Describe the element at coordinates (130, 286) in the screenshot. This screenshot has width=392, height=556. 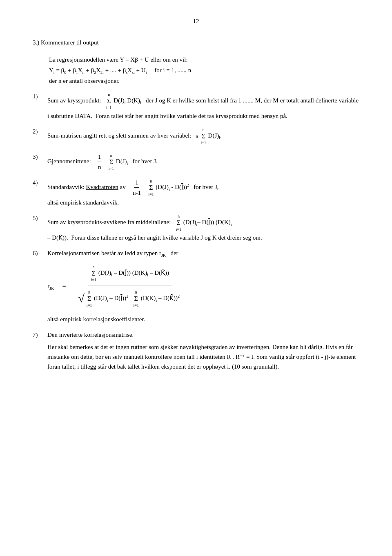
I see `rjk-big-fraction: n Σ i=1 (D(J)i – D(J̄)) (D(K)i – D(K̄)) …` at that location.